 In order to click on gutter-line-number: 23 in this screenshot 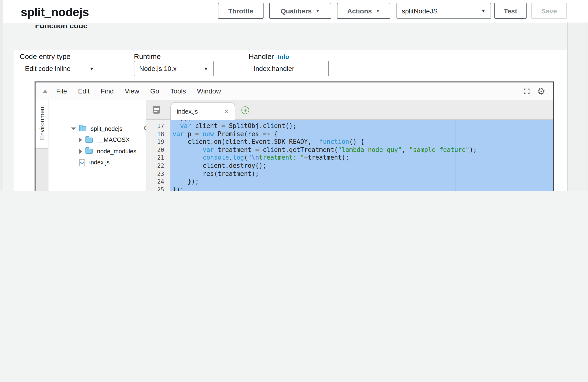, I will do `click(159, 174)`.